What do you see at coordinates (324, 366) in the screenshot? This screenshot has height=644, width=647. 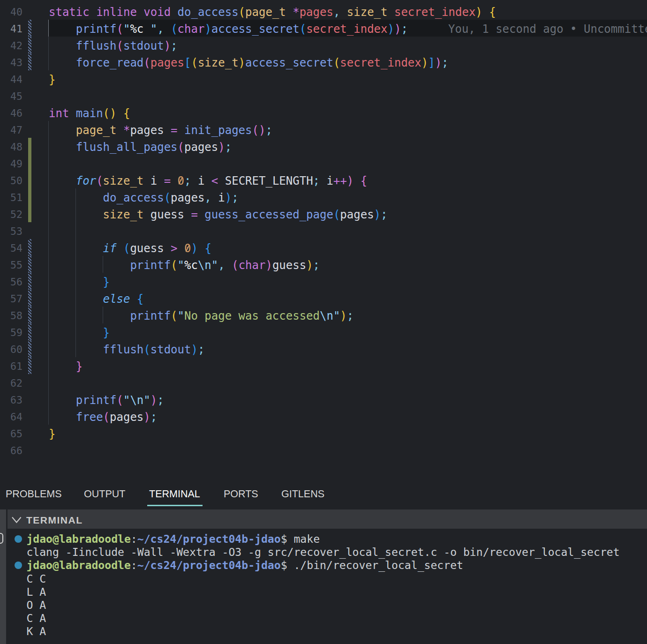 I see `editor-line-61: 61 }` at bounding box center [324, 366].